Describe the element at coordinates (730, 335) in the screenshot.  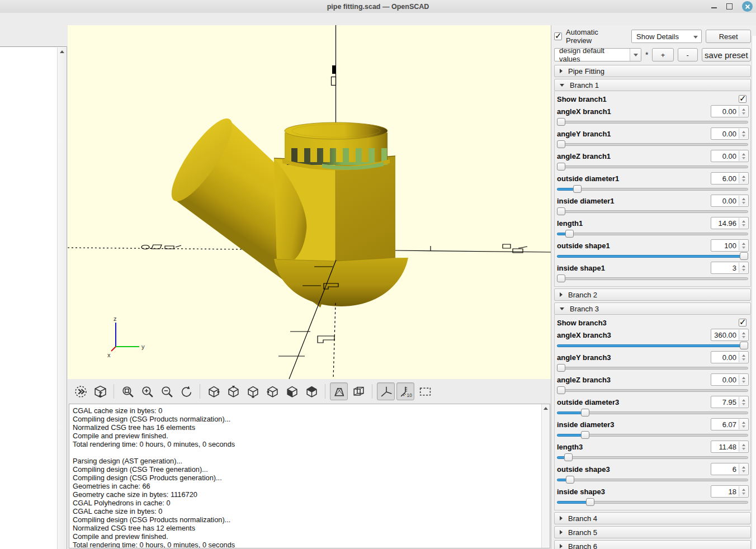
I see `spinbox-anglex-branch3: 360.00` at that location.